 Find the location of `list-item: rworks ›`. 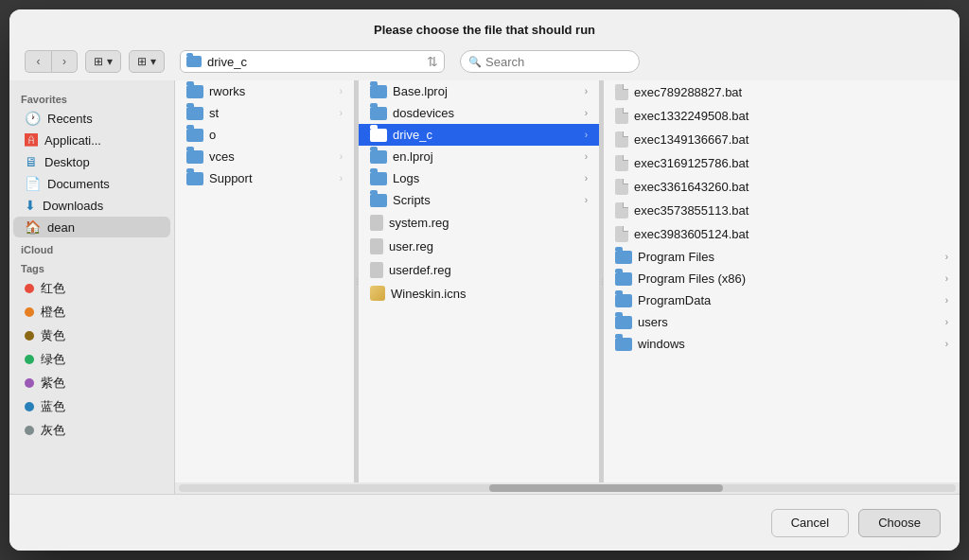

list-item: rworks › is located at coordinates (265, 91).